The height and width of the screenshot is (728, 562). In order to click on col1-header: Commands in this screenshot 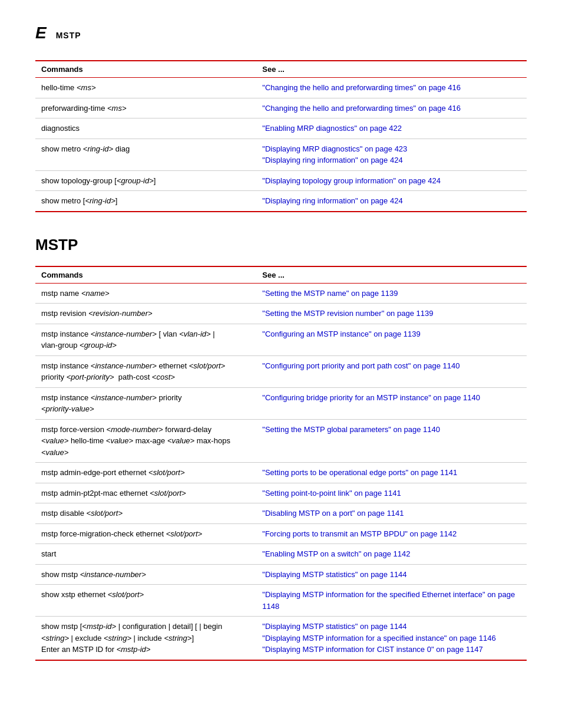, I will do `click(146, 70)`.